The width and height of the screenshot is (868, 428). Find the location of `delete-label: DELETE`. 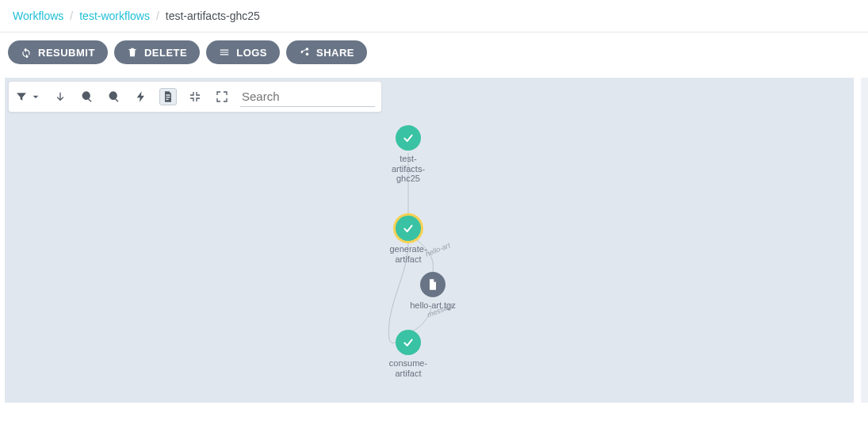

delete-label: DELETE is located at coordinates (166, 52).